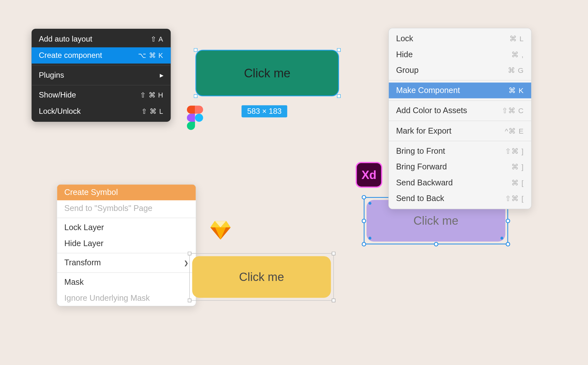  What do you see at coordinates (261, 277) in the screenshot?
I see `sketch-selected-button: Click me` at bounding box center [261, 277].